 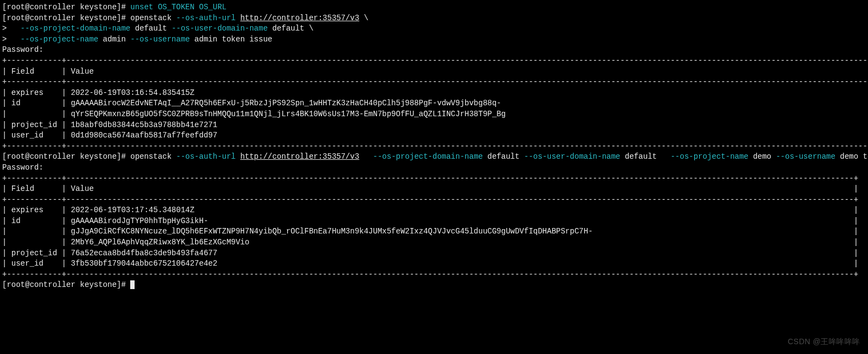 What do you see at coordinates (434, 243) in the screenshot?
I see `table-row: | | 2MbY6_AQPl6AphVqqZRiwx8YK_lb6EzXGcM9…` at bounding box center [434, 243].